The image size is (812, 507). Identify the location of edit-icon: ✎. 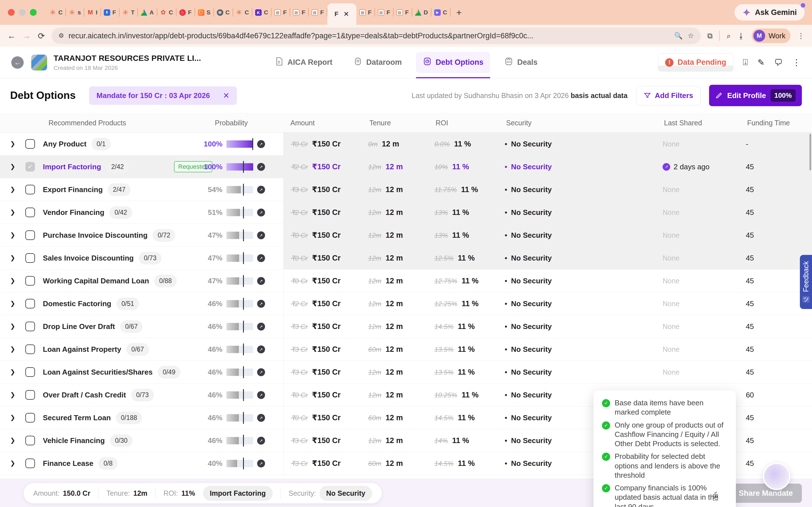
(761, 62).